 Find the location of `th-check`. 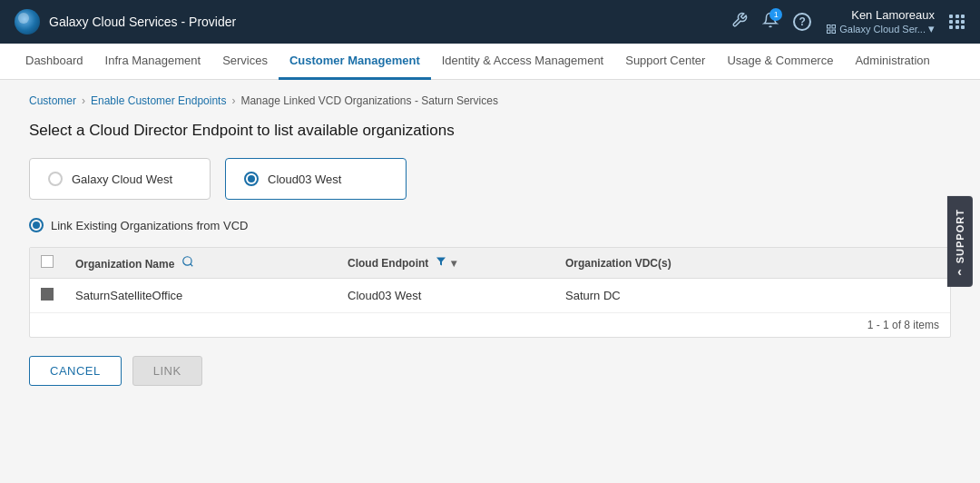

th-check is located at coordinates (47, 263).